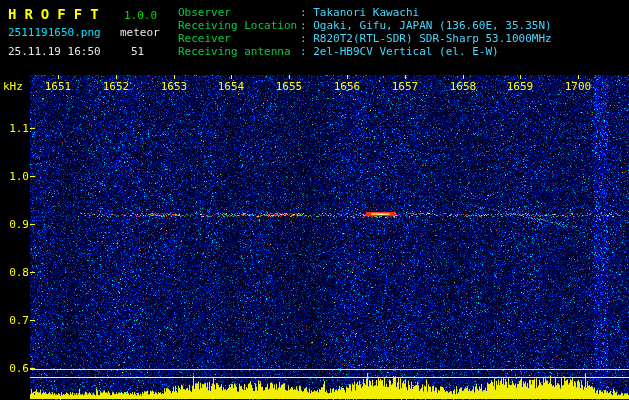  What do you see at coordinates (463, 86) in the screenshot?
I see `time-tick-label: 1658` at bounding box center [463, 86].